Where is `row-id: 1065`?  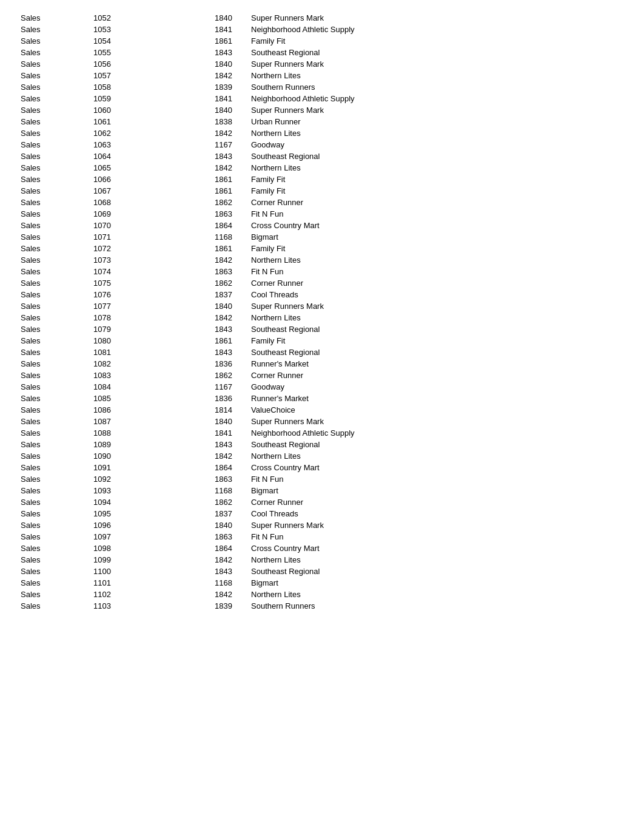
row-id: 1065 is located at coordinates (152, 167).